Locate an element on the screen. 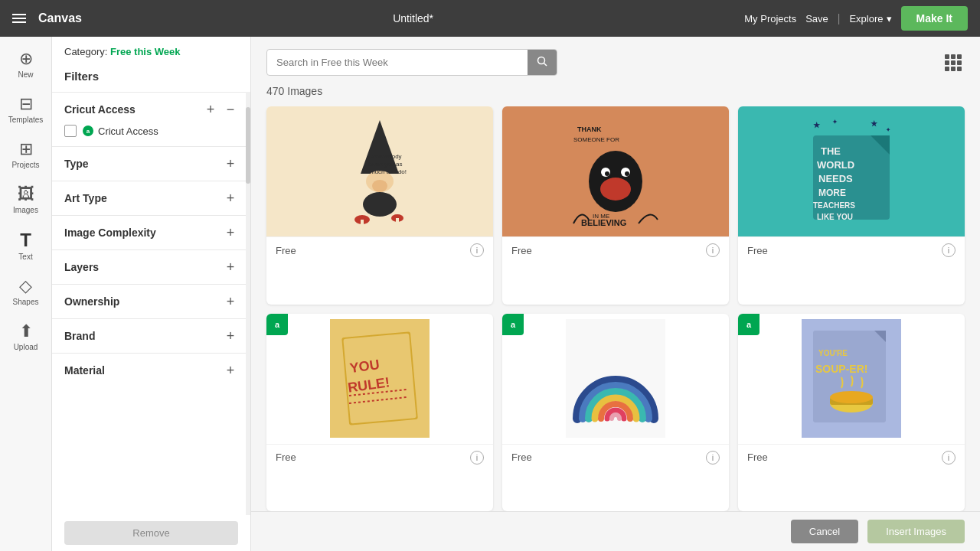 This screenshot has height=551, width=980. filter-section-cricut-access-header: Cricut Access + − is located at coordinates (152, 109).